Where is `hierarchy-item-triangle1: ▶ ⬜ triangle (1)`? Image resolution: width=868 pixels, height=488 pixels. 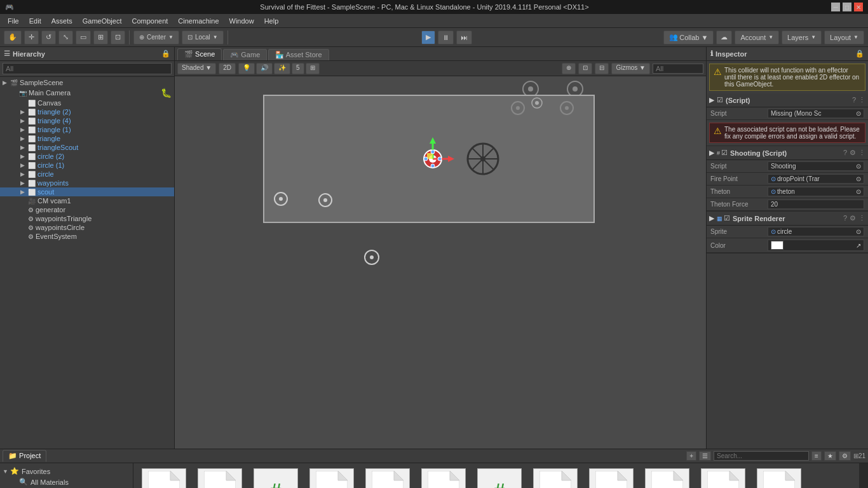 hierarchy-item-triangle1: ▶ ⬜ triangle (1) is located at coordinates (87, 130).